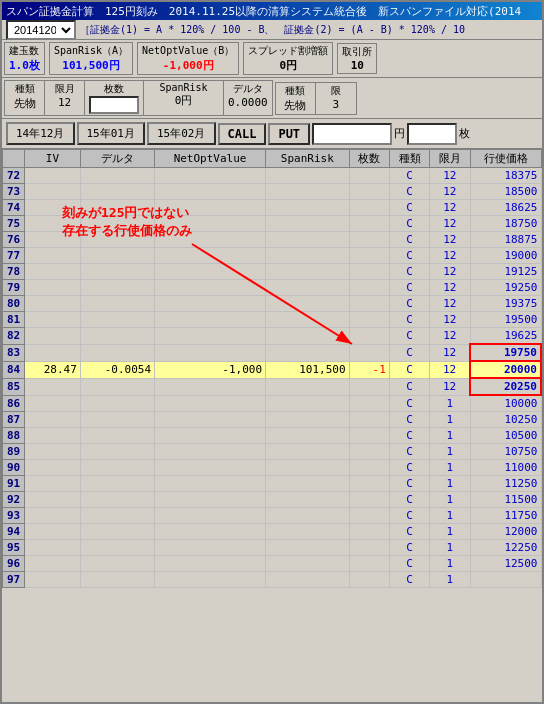  What do you see at coordinates (14, 580) in the screenshot?
I see `row-num: 97` at bounding box center [14, 580].